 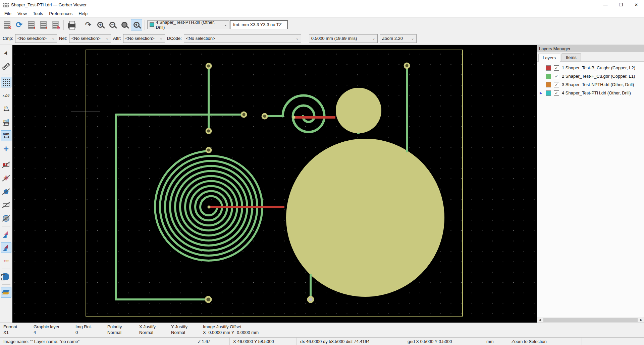 What do you see at coordinates (6, 277) in the screenshot?
I see `flip-view-button` at bounding box center [6, 277].